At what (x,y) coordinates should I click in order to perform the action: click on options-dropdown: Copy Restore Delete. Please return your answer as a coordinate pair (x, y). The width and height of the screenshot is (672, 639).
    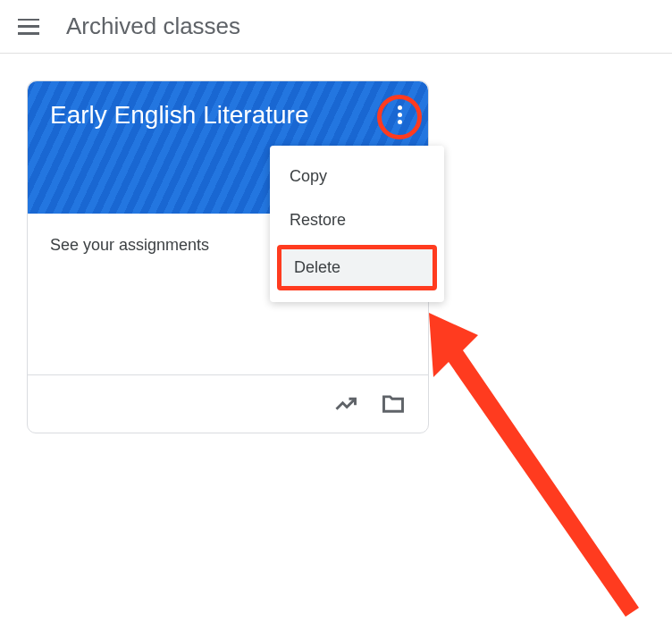
    Looking at the image, I should click on (357, 223).